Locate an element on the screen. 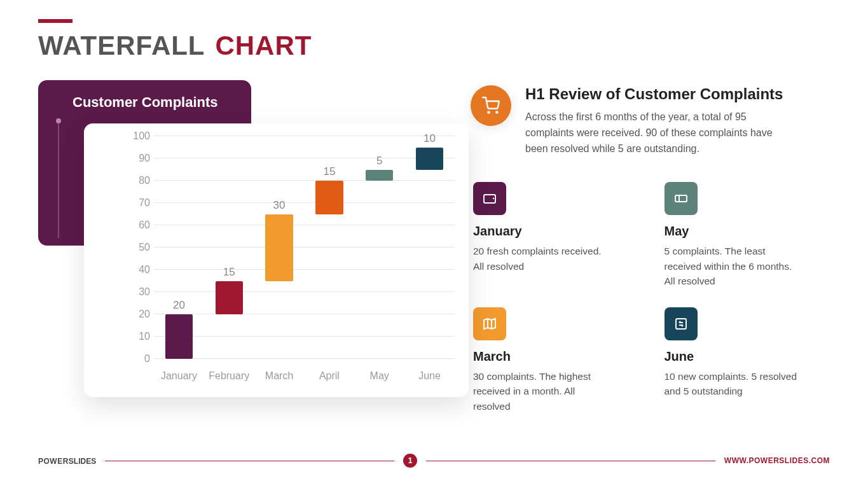 The height and width of the screenshot is (488, 868). review-title: H1 Review of Customer Complaints is located at coordinates (659, 94).